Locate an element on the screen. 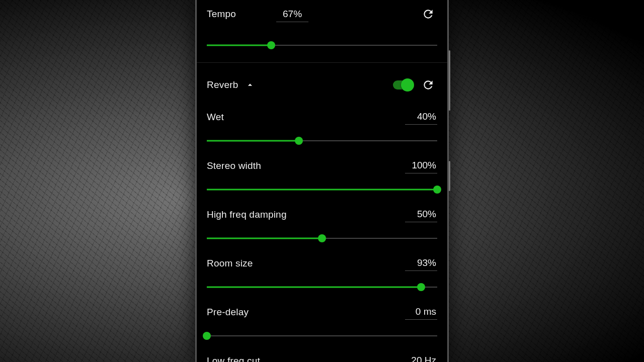 The height and width of the screenshot is (362, 644). param-value: 93% is located at coordinates (421, 263).